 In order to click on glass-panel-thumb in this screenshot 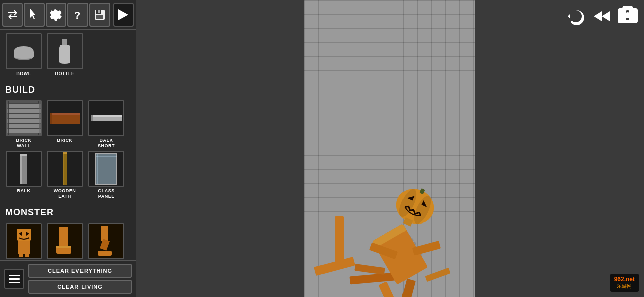, I will do `click(106, 169)`.